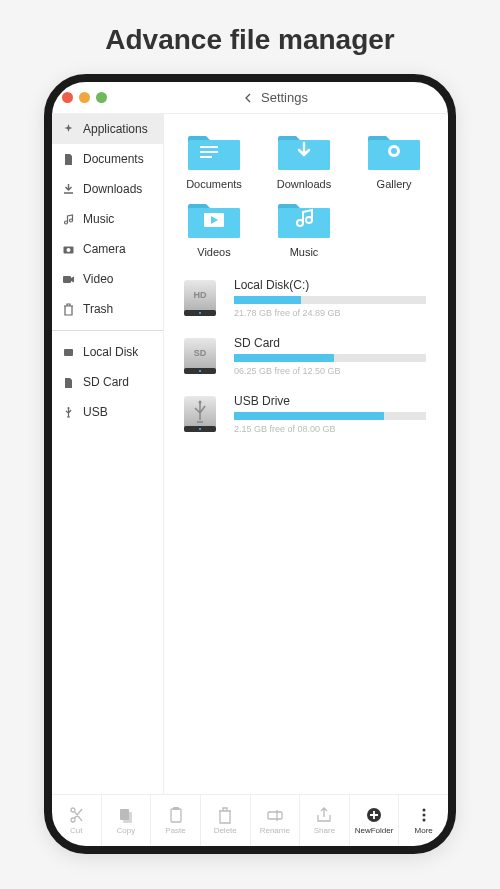 The image size is (500, 889). Describe the element at coordinates (112, 189) in the screenshot. I see `sidebar-item-label: Downloads` at that location.